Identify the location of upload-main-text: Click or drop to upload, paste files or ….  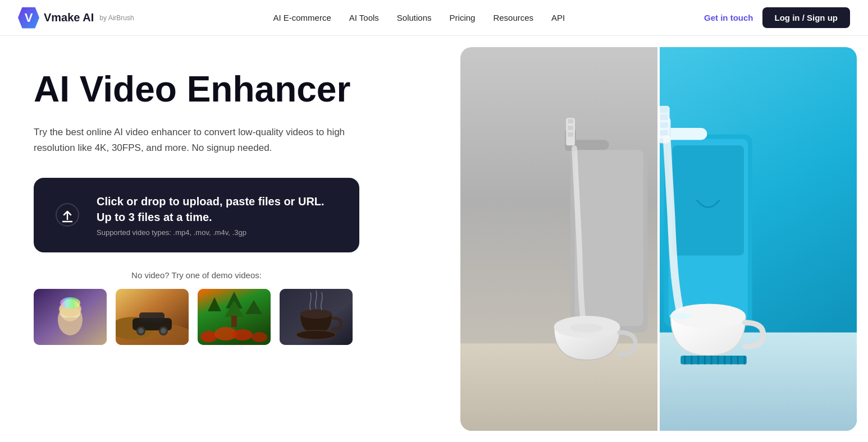
(219, 209).